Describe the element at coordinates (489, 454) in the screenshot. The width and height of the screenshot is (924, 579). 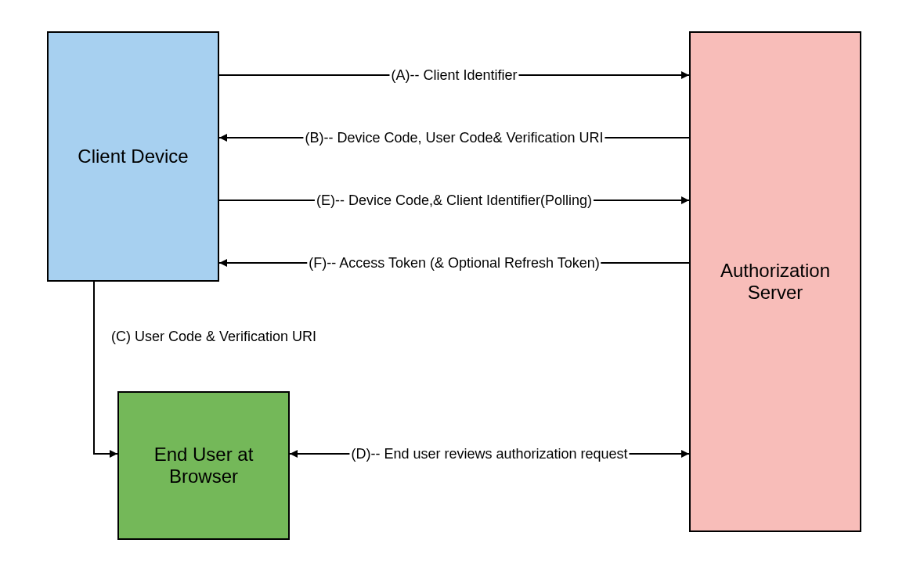
I see `flow-d-label: (D)-- End user reviews authorization req…` at that location.